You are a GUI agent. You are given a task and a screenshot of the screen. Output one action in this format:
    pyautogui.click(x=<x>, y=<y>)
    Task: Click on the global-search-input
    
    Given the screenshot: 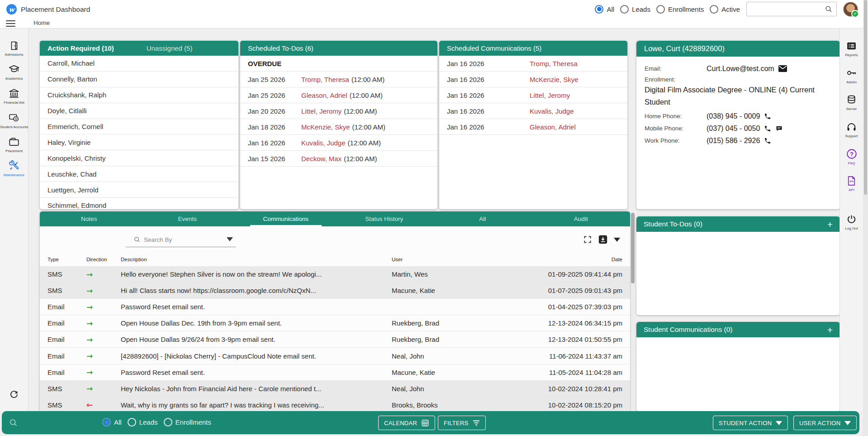 What is the action you would take?
    pyautogui.click(x=792, y=9)
    